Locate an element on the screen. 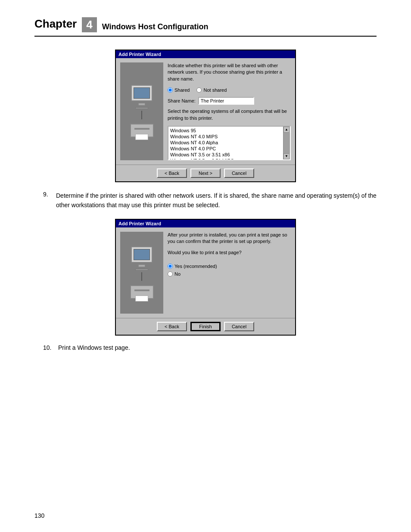 The height and width of the screenshot is (532, 411). dialog1-title: Add Printer Wizard is located at coordinates (140, 54).